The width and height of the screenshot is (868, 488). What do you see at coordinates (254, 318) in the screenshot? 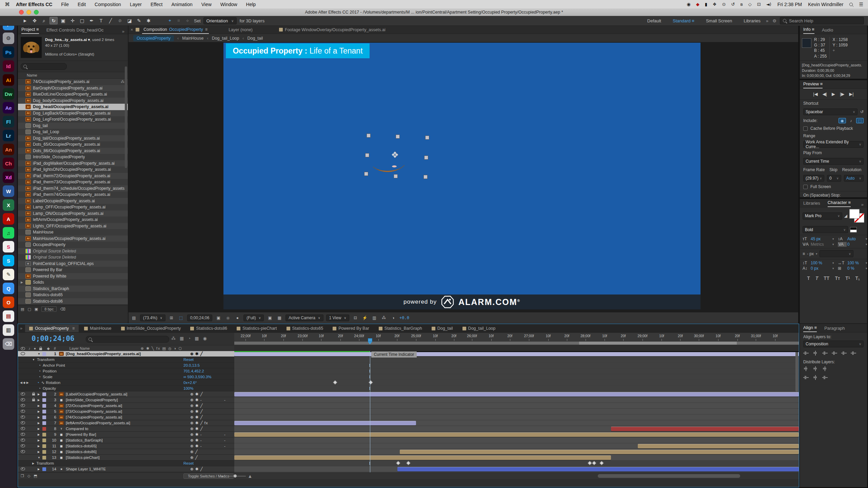
I see `resolution-select: (Full)∨` at bounding box center [254, 318].